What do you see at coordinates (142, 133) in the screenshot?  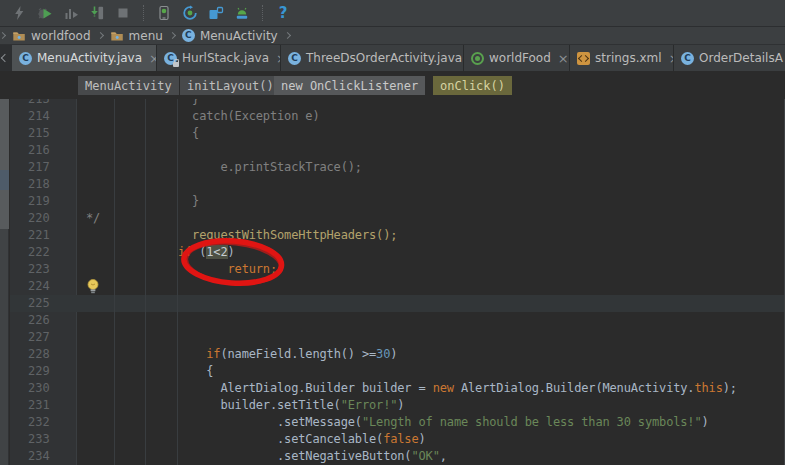 I see `code-token: {` at bounding box center [142, 133].